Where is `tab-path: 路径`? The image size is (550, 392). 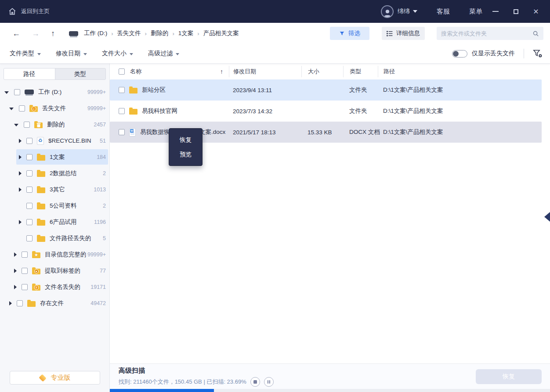 tab-path: 路径 is located at coordinates (29, 74).